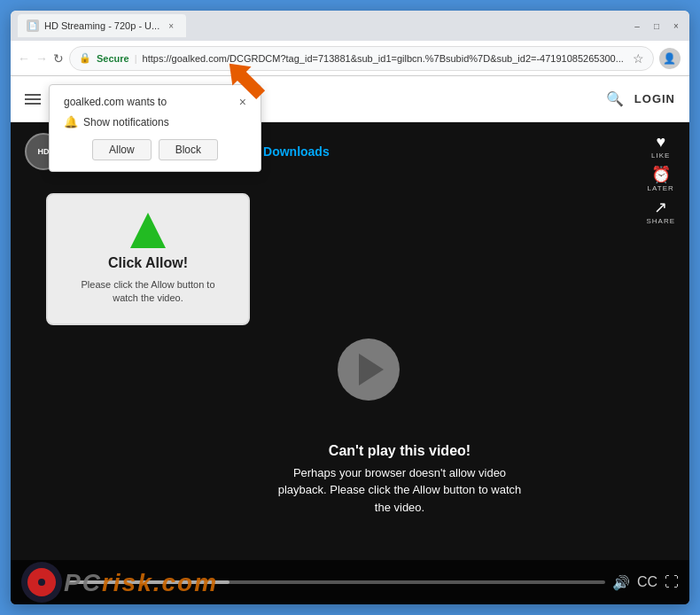 The image size is (700, 615). I want to click on back-btn: ←, so click(24, 58).